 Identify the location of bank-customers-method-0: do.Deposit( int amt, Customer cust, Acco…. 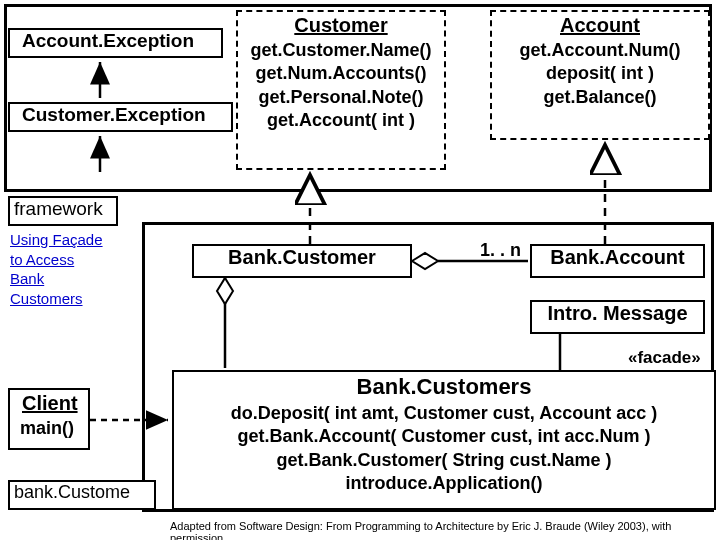
(444, 414).